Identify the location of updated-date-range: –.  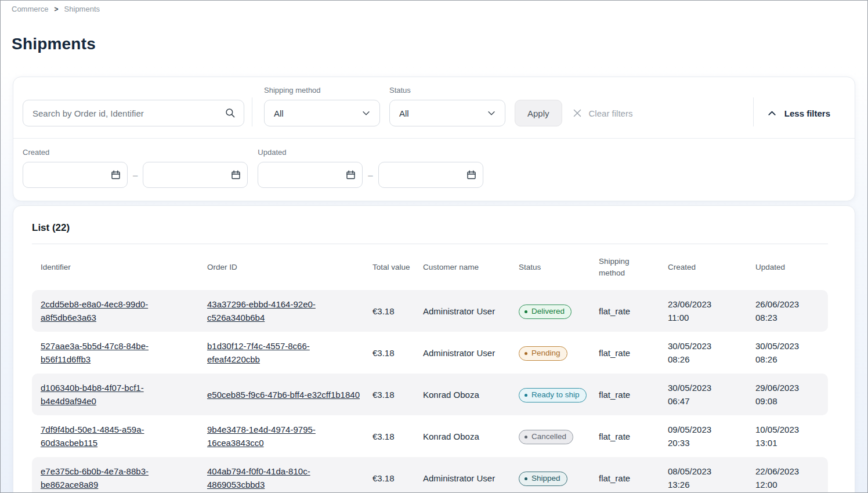
(370, 175).